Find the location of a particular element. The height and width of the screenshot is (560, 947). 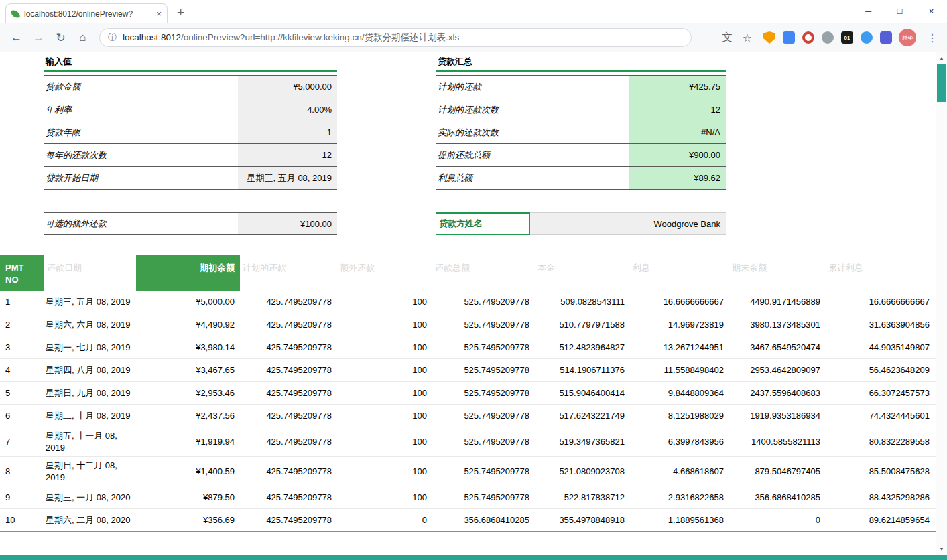

cell-payment-date: 星期四, 八月 08, 2019 is located at coordinates (90, 370).